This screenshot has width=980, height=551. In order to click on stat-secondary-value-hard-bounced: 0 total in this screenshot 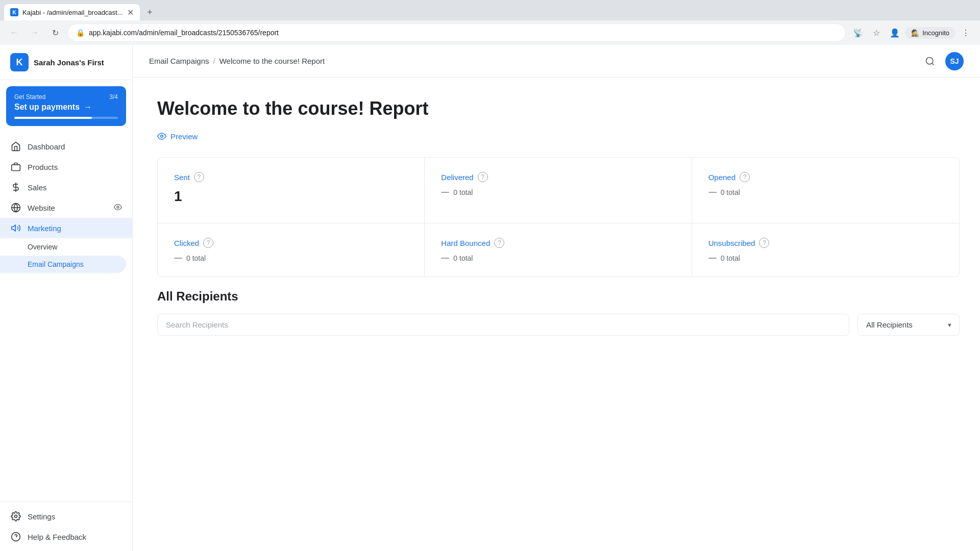, I will do `click(463, 258)`.